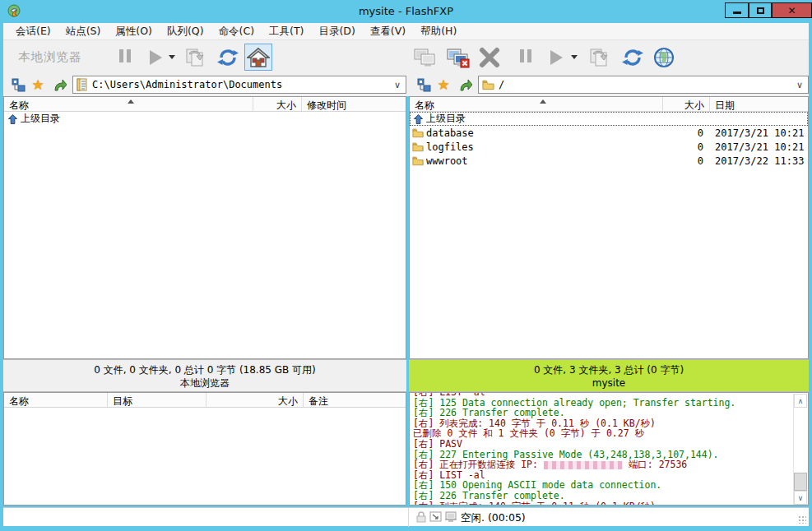 The image size is (812, 531). What do you see at coordinates (458, 58) in the screenshot?
I see `remote-disconnect-button` at bounding box center [458, 58].